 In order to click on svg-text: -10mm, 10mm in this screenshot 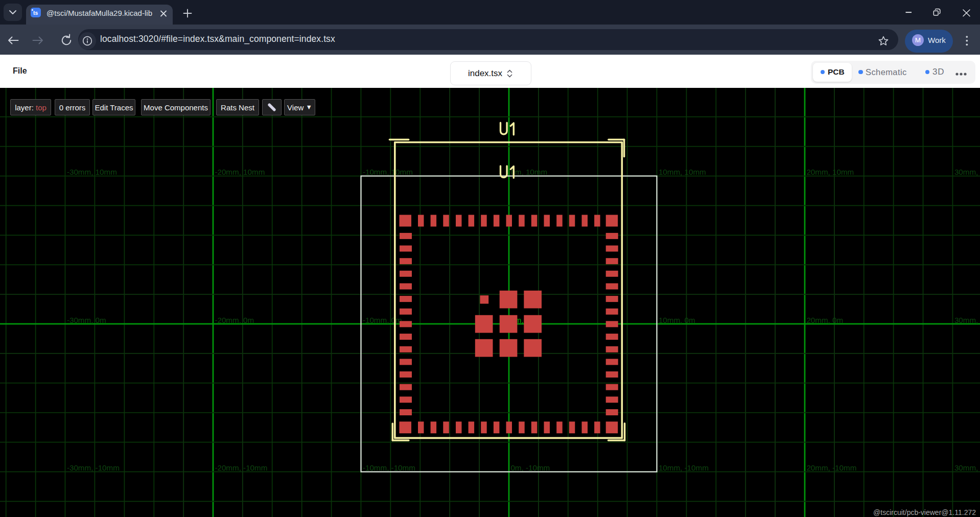, I will do `click(388, 172)`.